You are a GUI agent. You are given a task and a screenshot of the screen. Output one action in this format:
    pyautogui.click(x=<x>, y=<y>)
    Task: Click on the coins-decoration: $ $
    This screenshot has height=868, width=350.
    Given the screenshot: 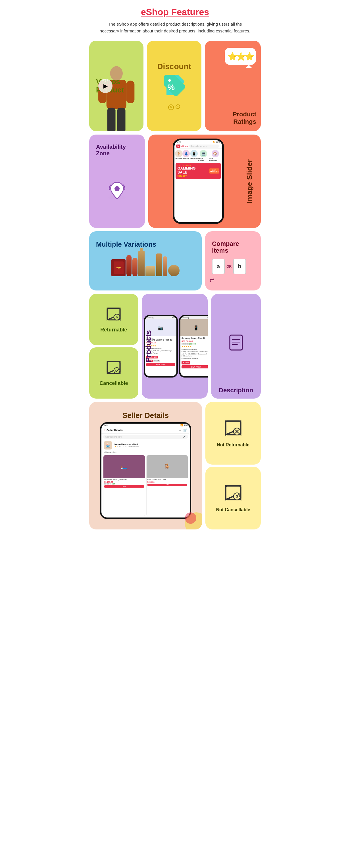 What is the action you would take?
    pyautogui.click(x=174, y=107)
    